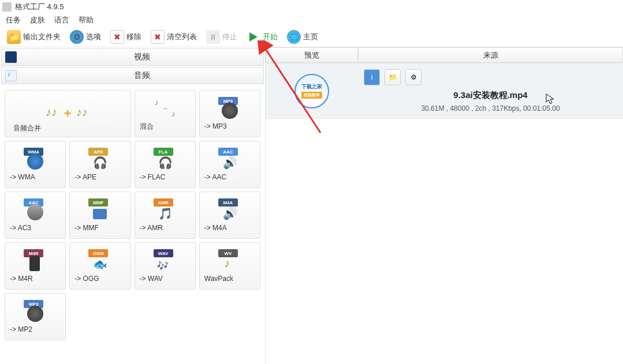  I want to click on video-icon, so click(11, 57).